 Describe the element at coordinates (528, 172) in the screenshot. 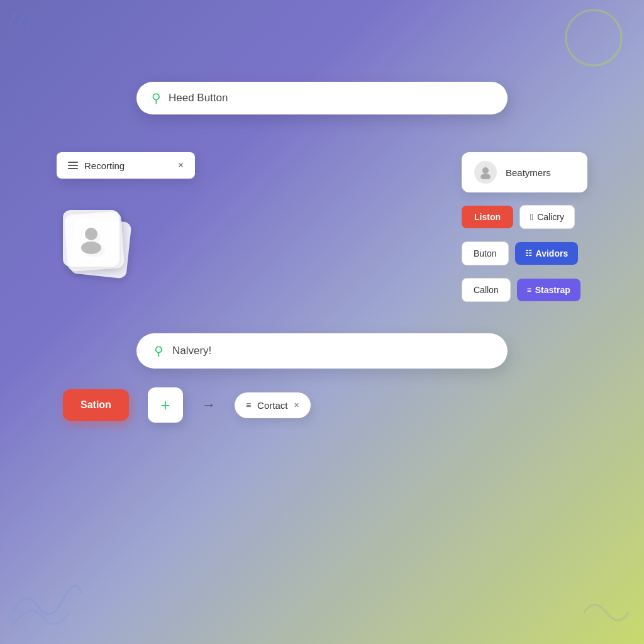

I see `user-name: Beatymers` at that location.